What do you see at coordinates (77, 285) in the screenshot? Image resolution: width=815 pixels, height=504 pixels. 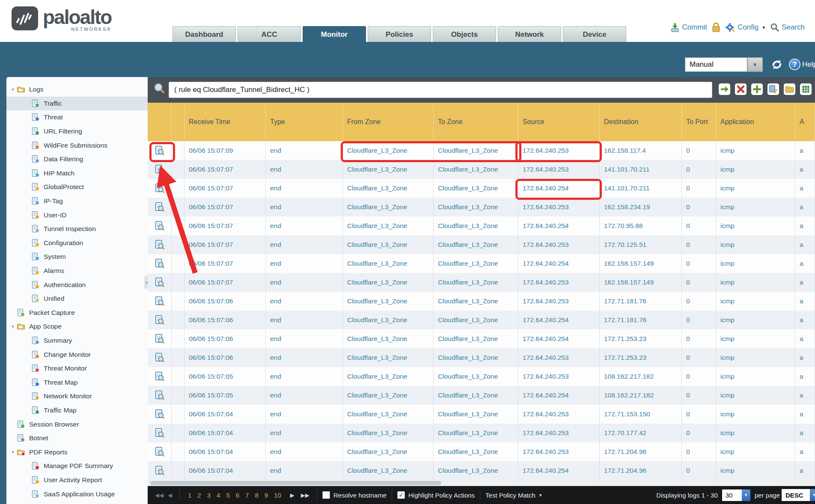 I see `sidebar-item-authentication: Authentication` at bounding box center [77, 285].